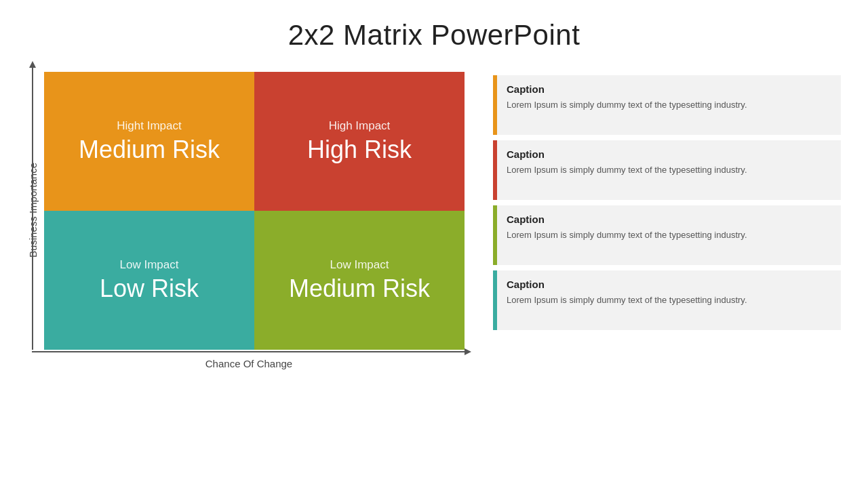 The height and width of the screenshot is (488, 868). I want to click on caption-title-3: Caption, so click(627, 220).